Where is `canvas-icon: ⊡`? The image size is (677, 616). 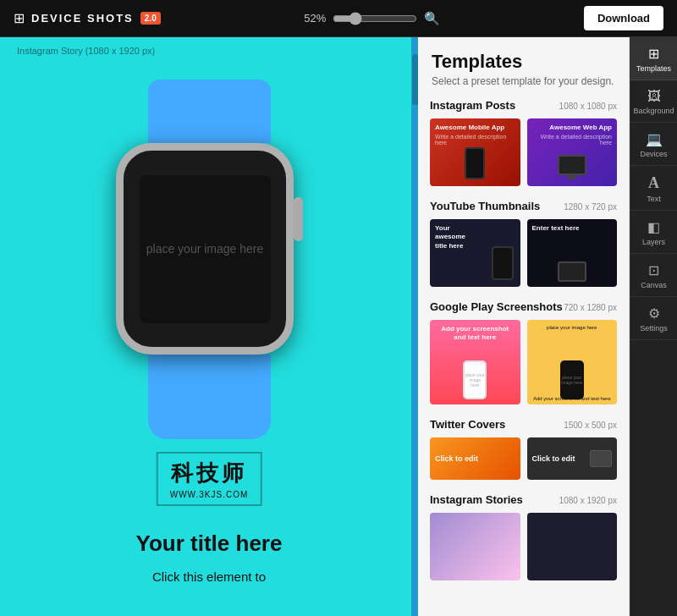
canvas-icon: ⊡ is located at coordinates (653, 271).